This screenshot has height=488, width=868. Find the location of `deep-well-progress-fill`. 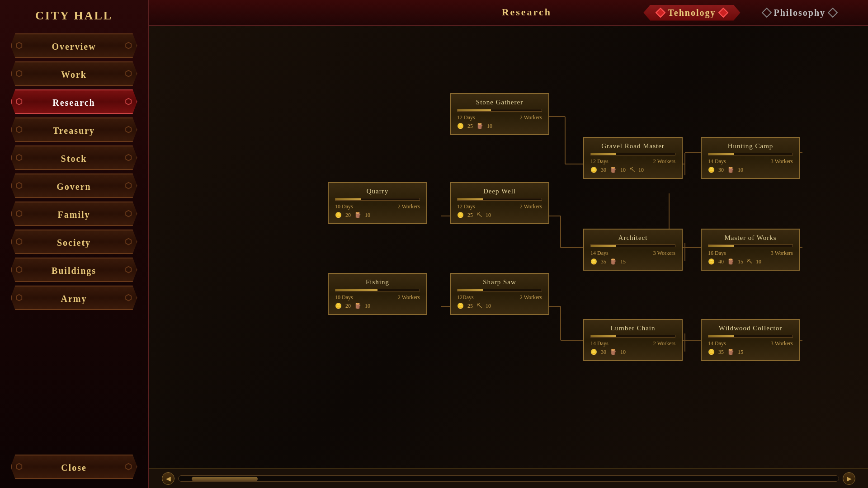

deep-well-progress-fill is located at coordinates (470, 199).